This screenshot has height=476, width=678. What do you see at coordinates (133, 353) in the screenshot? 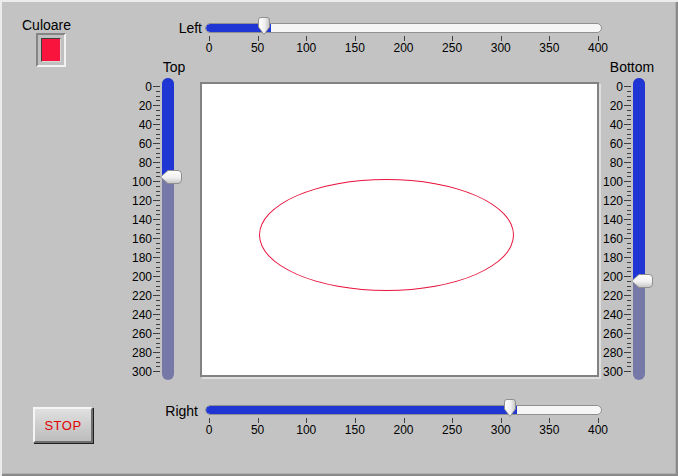
I see `tick-label: 280` at bounding box center [133, 353].